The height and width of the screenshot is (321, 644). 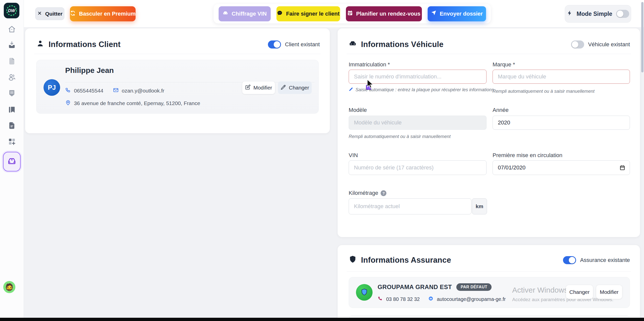 What do you see at coordinates (352, 14) in the screenshot?
I see `action-bar: Chiffrage VIN Faire signer le client Pla…` at bounding box center [352, 14].